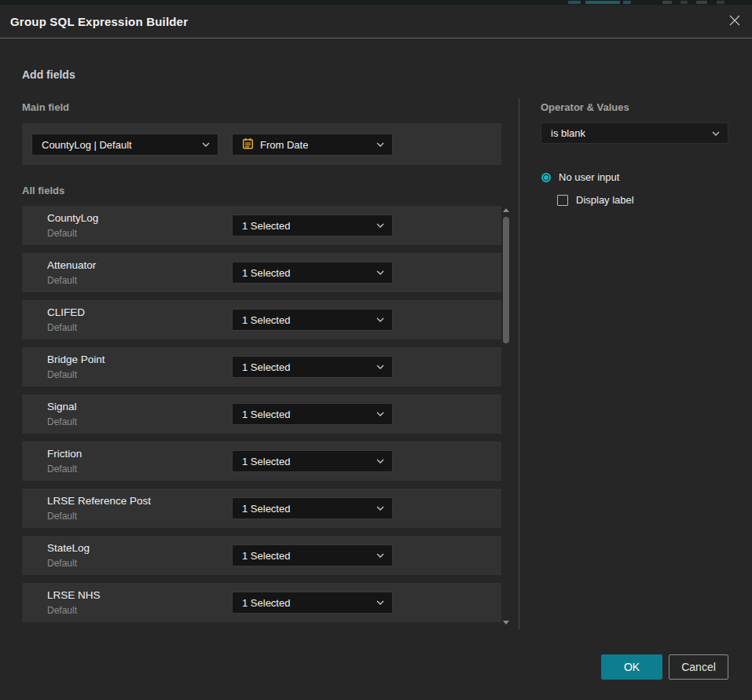 This screenshot has width=752, height=700. I want to click on field-row: LRSE NHS Default 1 Selected, so click(262, 603).